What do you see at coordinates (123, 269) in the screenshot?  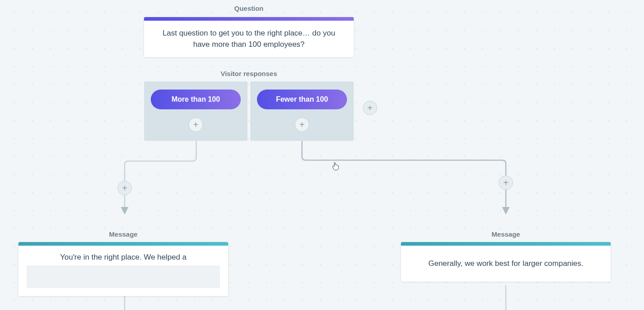 I see `message-left-card: You're in the right place. We helped a` at bounding box center [123, 269].